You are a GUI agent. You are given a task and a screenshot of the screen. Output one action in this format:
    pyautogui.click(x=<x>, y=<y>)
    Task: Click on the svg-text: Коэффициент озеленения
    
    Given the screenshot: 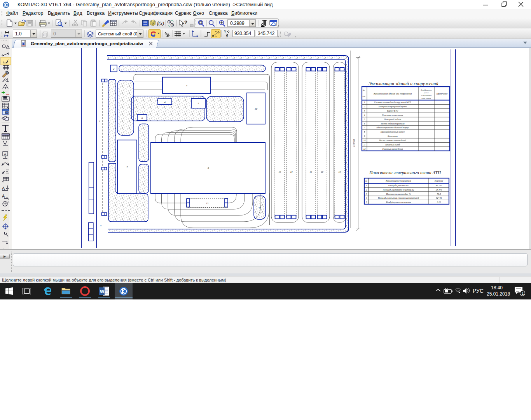 What is the action you would take?
    pyautogui.click(x=398, y=202)
    